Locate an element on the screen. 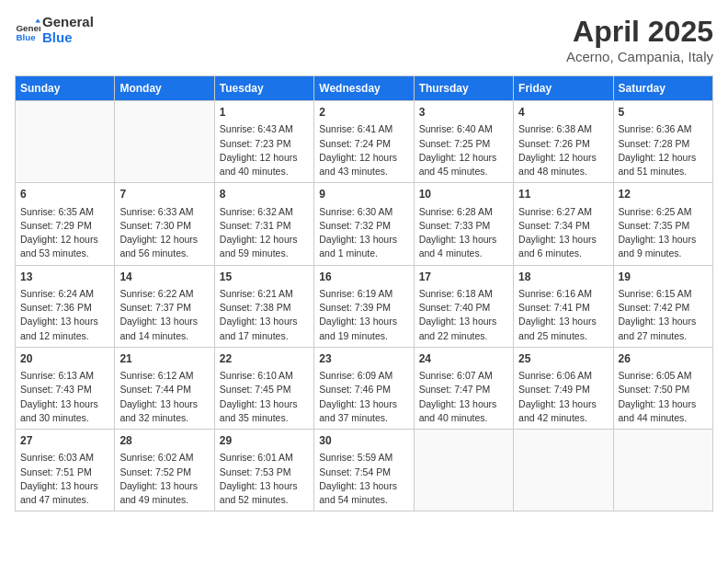  sunrise-text: Sunrise: 6:28 AM is located at coordinates (463, 212).